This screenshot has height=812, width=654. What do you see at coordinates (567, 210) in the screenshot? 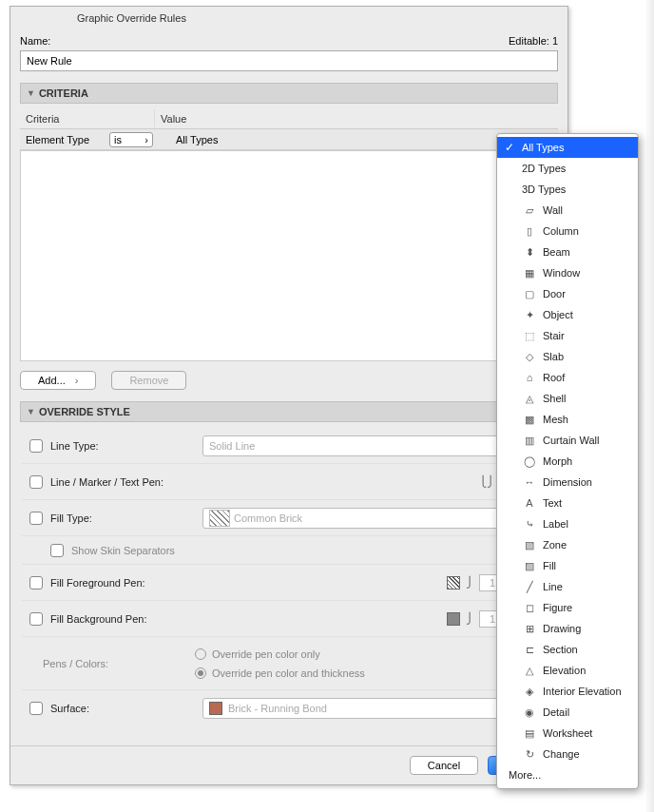
I see `popup-item-wall: ▱Wall` at bounding box center [567, 210].